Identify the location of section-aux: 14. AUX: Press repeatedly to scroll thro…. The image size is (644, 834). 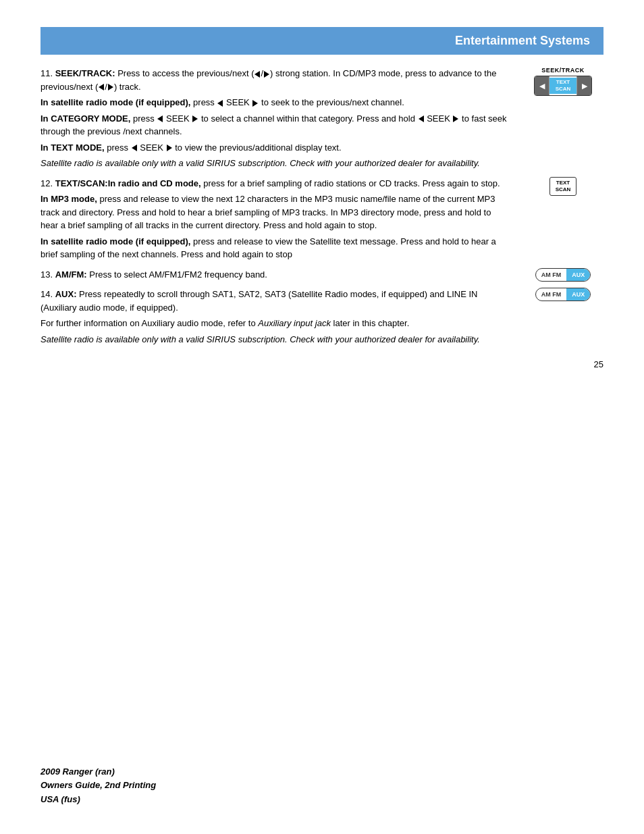
(322, 318).